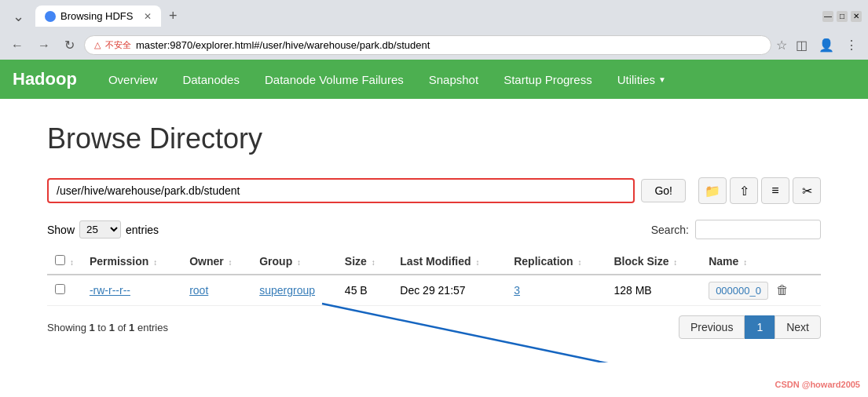 The width and height of the screenshot is (868, 397). What do you see at coordinates (132, 328) in the screenshot?
I see `showing-total: 1` at bounding box center [132, 328].